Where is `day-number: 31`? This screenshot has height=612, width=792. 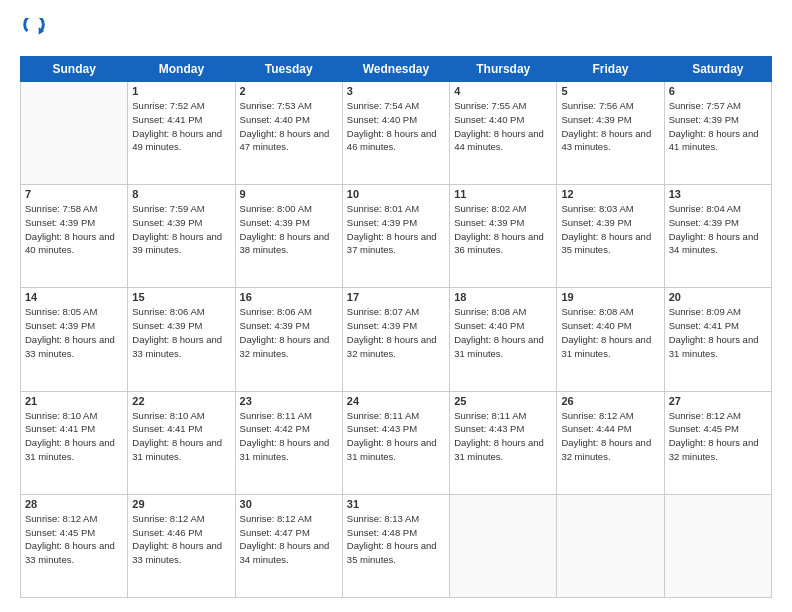
day-number: 31 is located at coordinates (396, 504).